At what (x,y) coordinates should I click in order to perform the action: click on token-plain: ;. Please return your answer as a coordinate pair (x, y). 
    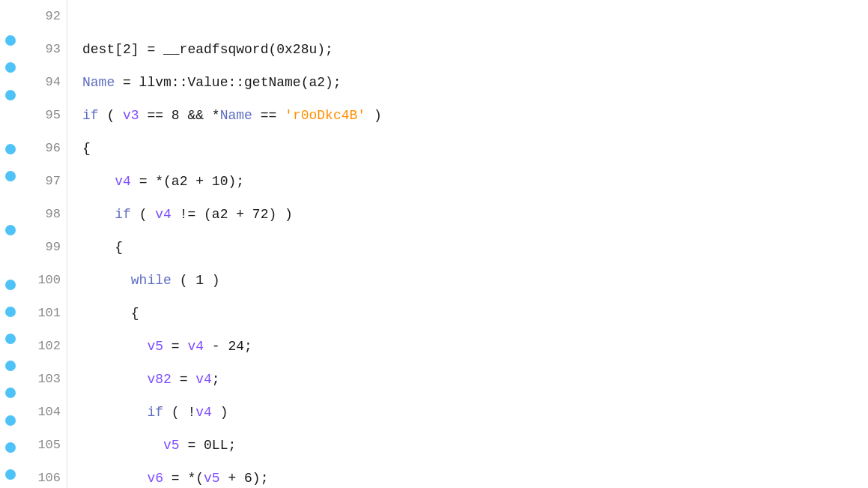
    Looking at the image, I should click on (216, 379).